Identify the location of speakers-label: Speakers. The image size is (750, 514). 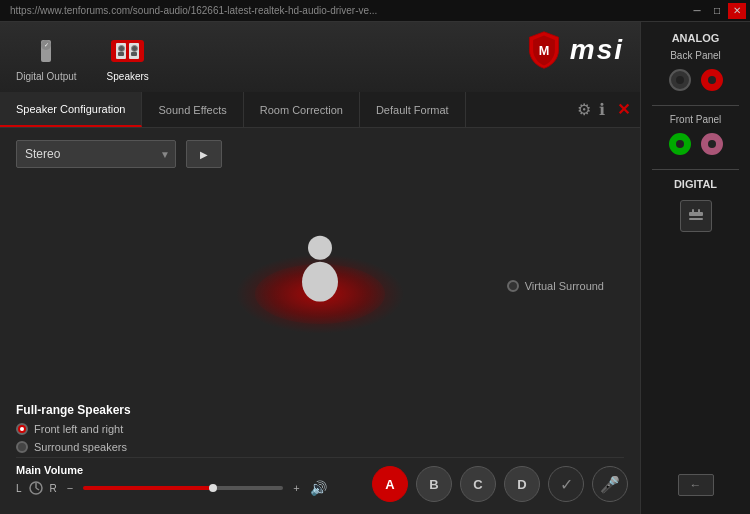
(128, 76).